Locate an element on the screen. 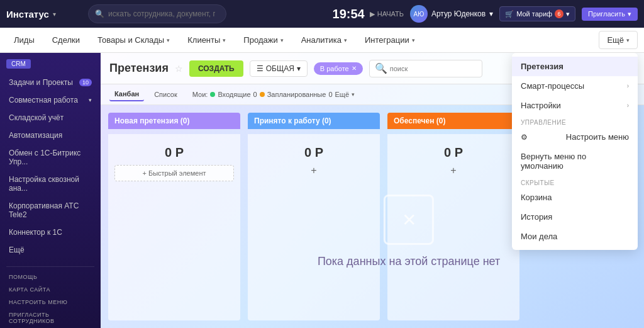 This screenshot has height=328, width=644. sidebar-footer: Помощь Карта сайта Настроить меню Пригла… is located at coordinates (50, 293).